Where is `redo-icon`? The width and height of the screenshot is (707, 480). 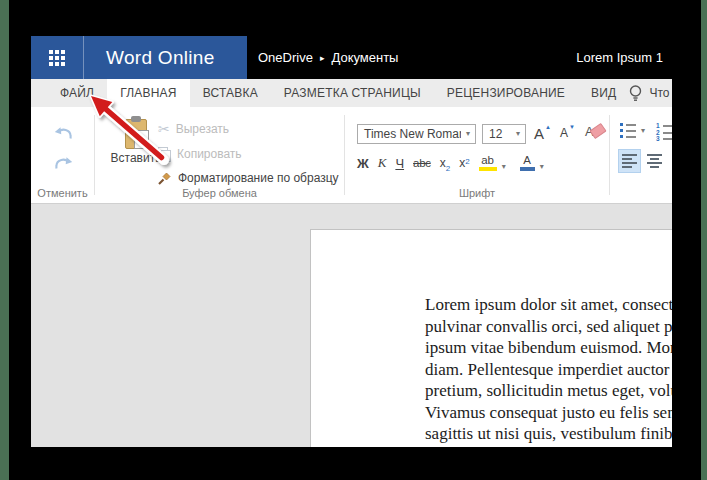
redo-icon is located at coordinates (64, 164).